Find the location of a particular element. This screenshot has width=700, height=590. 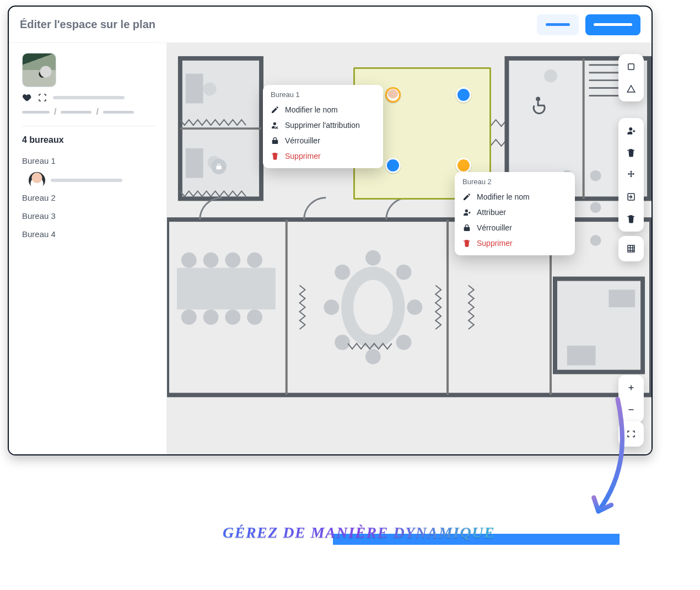

grid-toolbar is located at coordinates (631, 249).